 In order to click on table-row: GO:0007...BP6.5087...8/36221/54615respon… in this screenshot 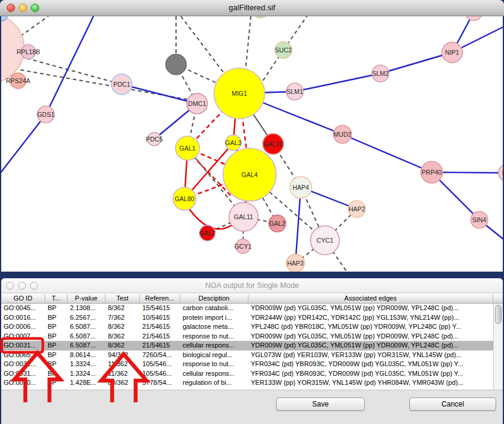, I will do `click(247, 337)`.